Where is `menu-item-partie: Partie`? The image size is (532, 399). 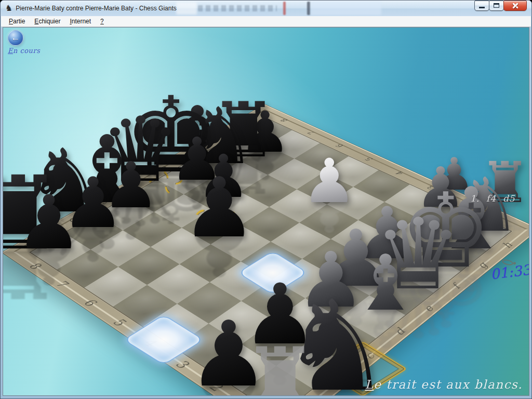
menu-item-partie: Partie is located at coordinates (17, 21).